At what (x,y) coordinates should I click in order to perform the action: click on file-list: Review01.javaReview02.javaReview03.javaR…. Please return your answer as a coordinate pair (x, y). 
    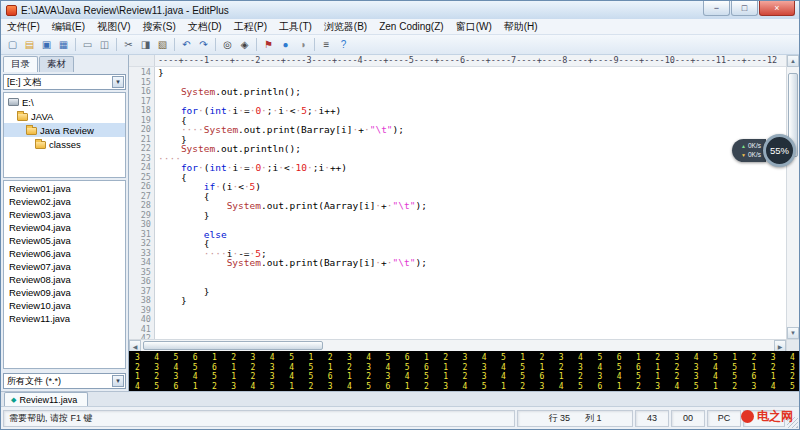
    Looking at the image, I should click on (64, 274).